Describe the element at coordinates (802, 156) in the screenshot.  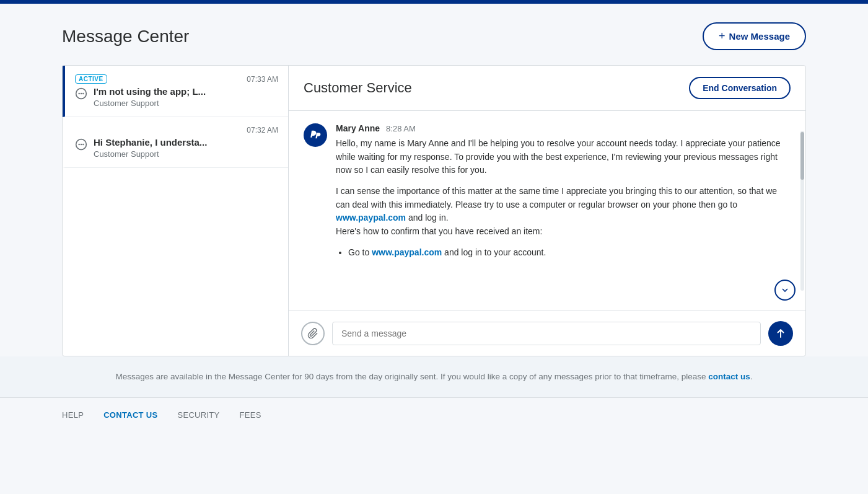
I see `scrollbar-thumb` at that location.